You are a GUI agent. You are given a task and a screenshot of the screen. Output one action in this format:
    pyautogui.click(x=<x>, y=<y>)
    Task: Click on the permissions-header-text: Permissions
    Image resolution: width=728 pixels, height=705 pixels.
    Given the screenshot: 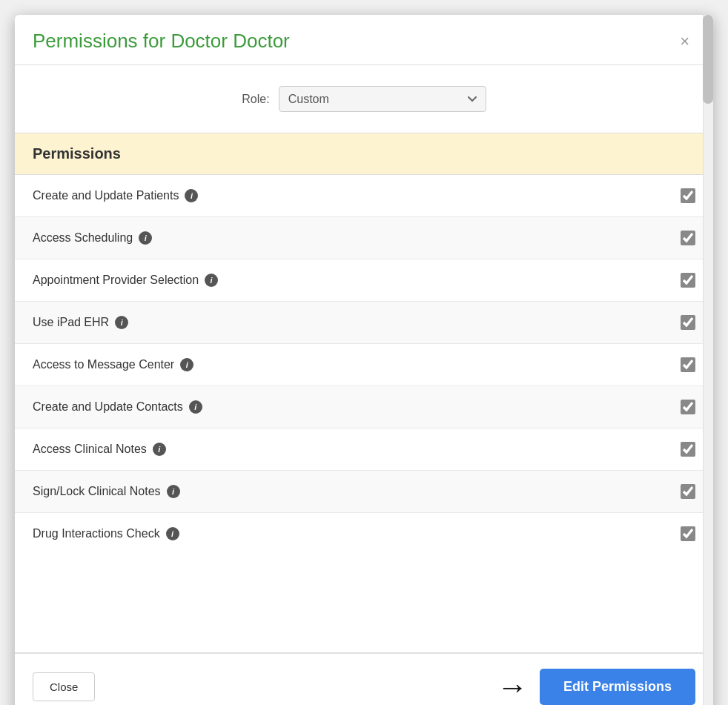 What is the action you would take?
    pyautogui.click(x=77, y=153)
    